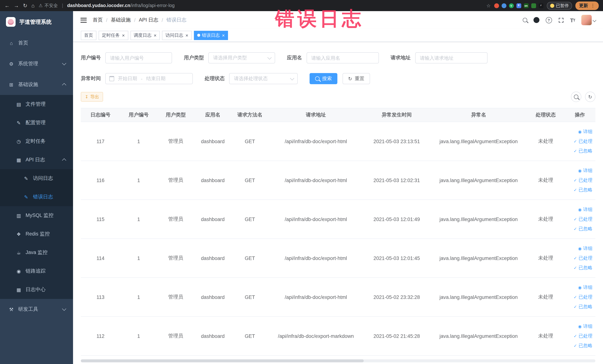  I want to click on github-icon, so click(536, 20).